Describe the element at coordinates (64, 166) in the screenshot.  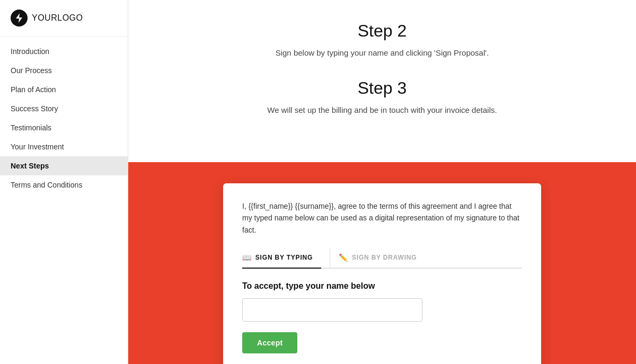
I see `sidebar-item-next-steps: Next Steps` at that location.